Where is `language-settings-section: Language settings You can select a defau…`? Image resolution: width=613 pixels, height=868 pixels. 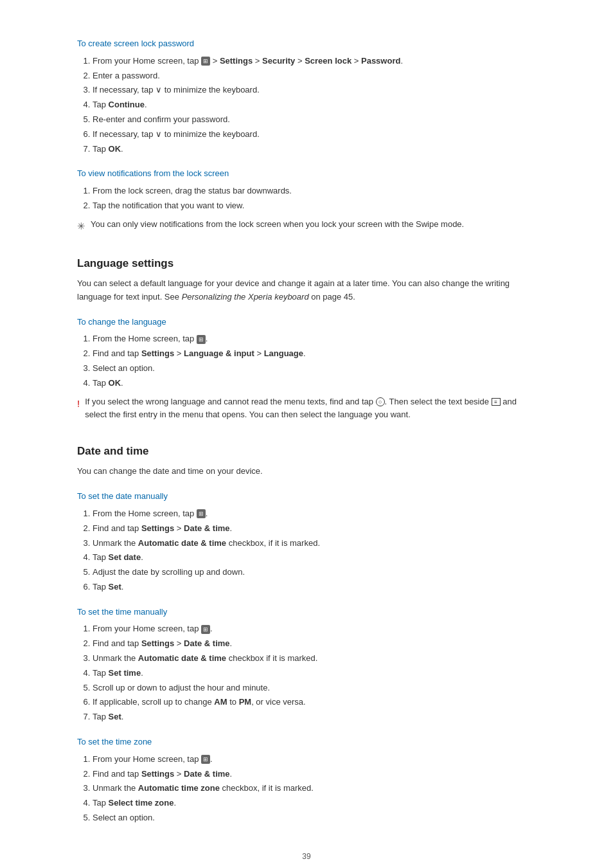 language-settings-section: Language settings You can select a defau… is located at coordinates (306, 338).